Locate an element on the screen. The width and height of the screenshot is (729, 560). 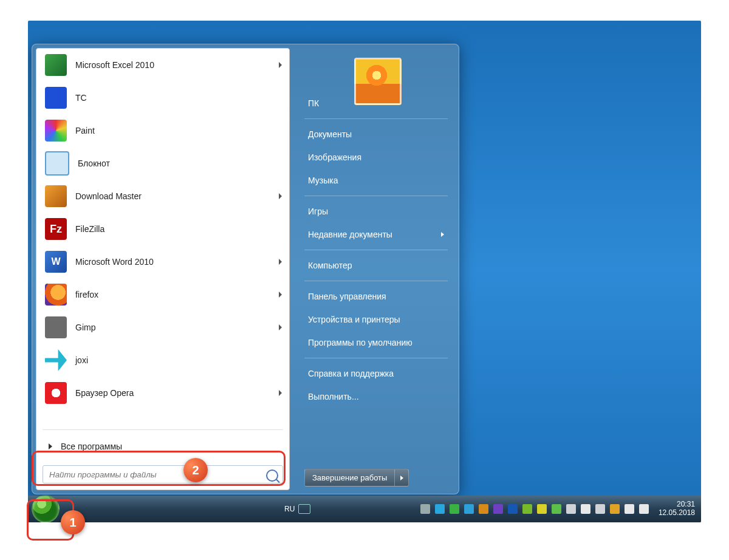
language-indicator: RU is located at coordinates (289, 509).